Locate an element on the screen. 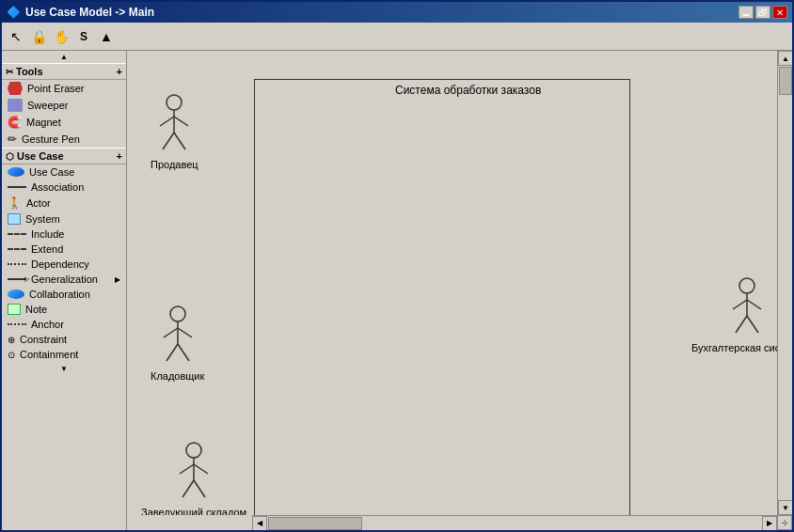  dependency-item: Dependency is located at coordinates (64, 264).